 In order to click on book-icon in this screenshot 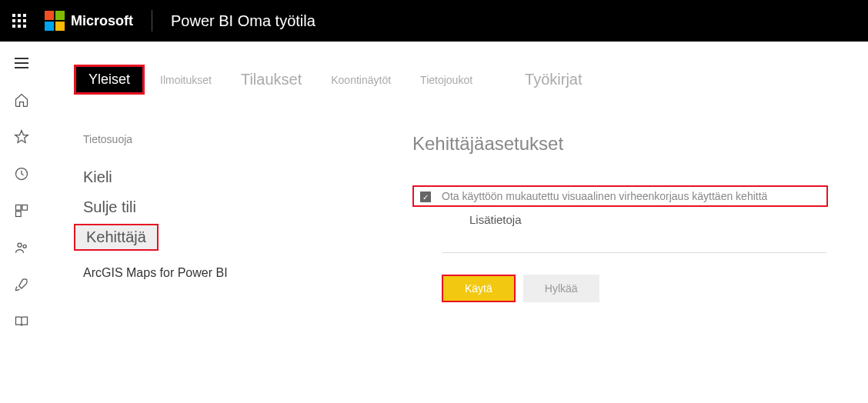, I will do `click(22, 321)`.